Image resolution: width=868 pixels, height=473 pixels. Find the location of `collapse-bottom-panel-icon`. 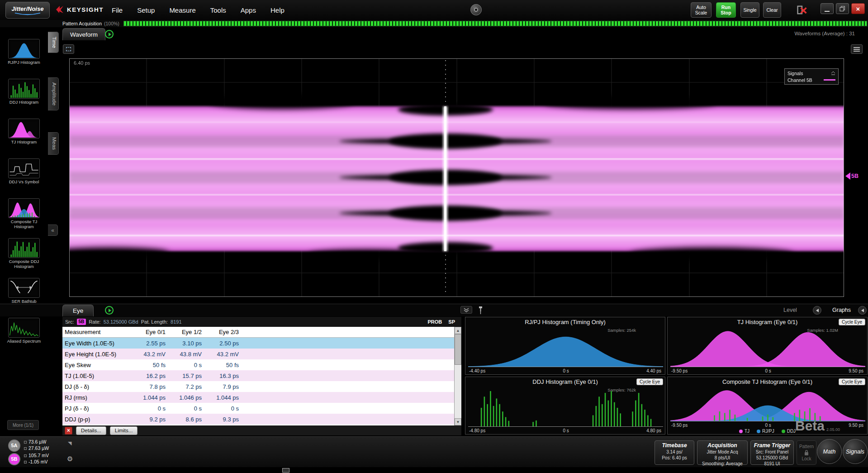

collapse-bottom-panel-icon is located at coordinates (466, 310).